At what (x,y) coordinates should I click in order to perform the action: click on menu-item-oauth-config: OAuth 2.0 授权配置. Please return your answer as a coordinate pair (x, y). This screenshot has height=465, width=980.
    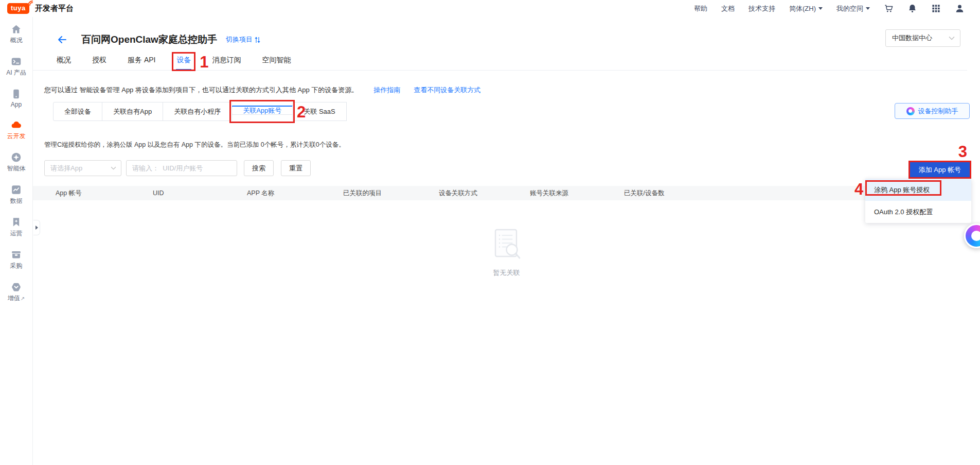
    Looking at the image, I should click on (918, 212).